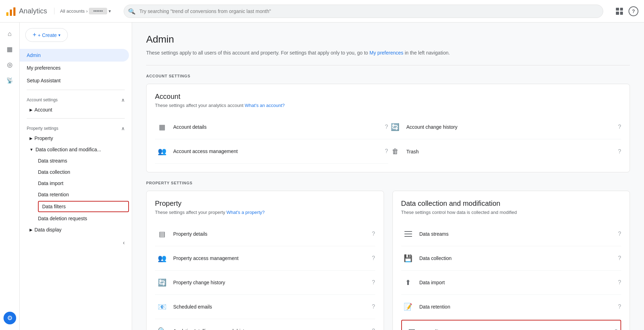 This screenshot has height=330, width=644. Describe the element at coordinates (374, 234) in the screenshot. I see `property-details-help-icon: ?` at that location.